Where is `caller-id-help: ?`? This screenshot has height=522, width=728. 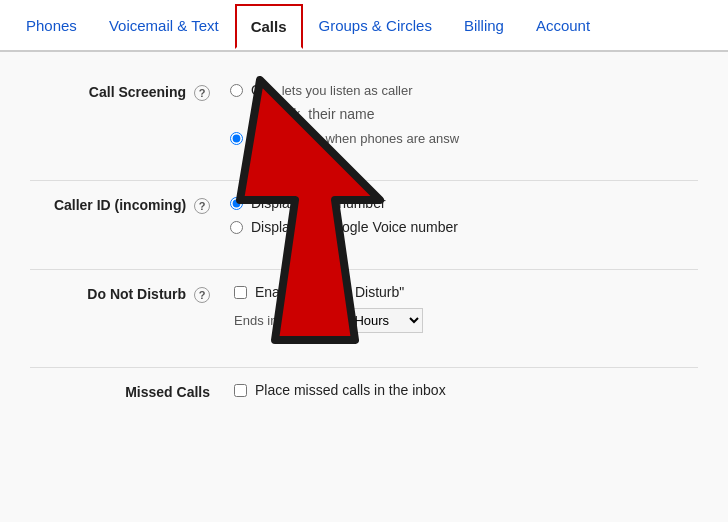 caller-id-help: ? is located at coordinates (202, 206).